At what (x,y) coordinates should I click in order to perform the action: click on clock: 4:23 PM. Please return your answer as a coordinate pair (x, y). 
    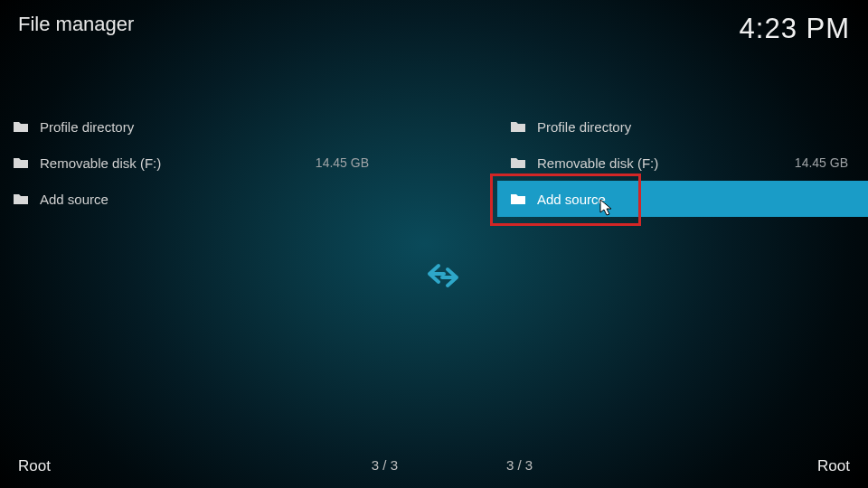
    Looking at the image, I should click on (795, 29).